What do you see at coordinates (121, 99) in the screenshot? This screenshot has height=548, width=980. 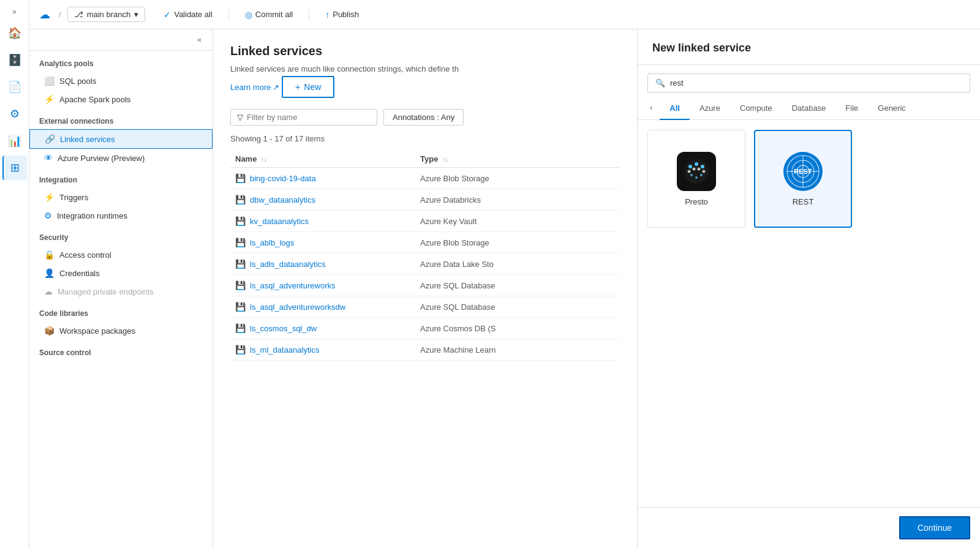 I see `sidebar-item-apache-spark-pools: ⚡ Apache Spark pools` at bounding box center [121, 99].